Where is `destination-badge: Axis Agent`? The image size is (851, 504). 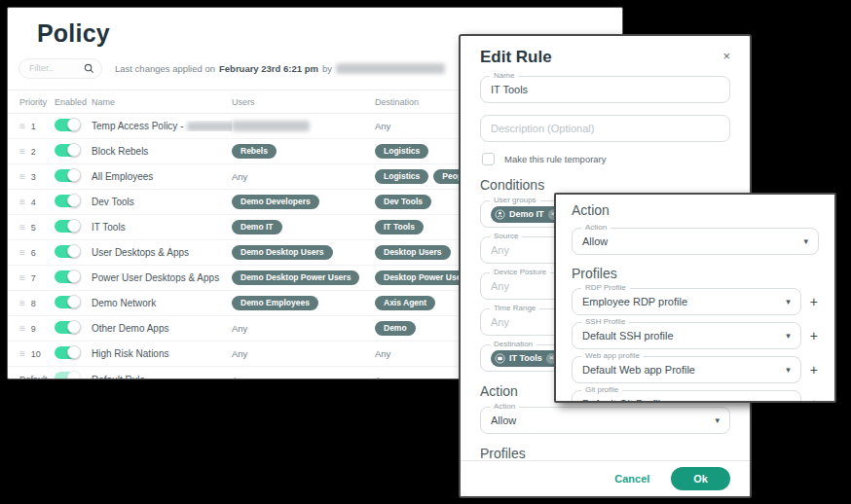 destination-badge: Axis Agent is located at coordinates (405, 304).